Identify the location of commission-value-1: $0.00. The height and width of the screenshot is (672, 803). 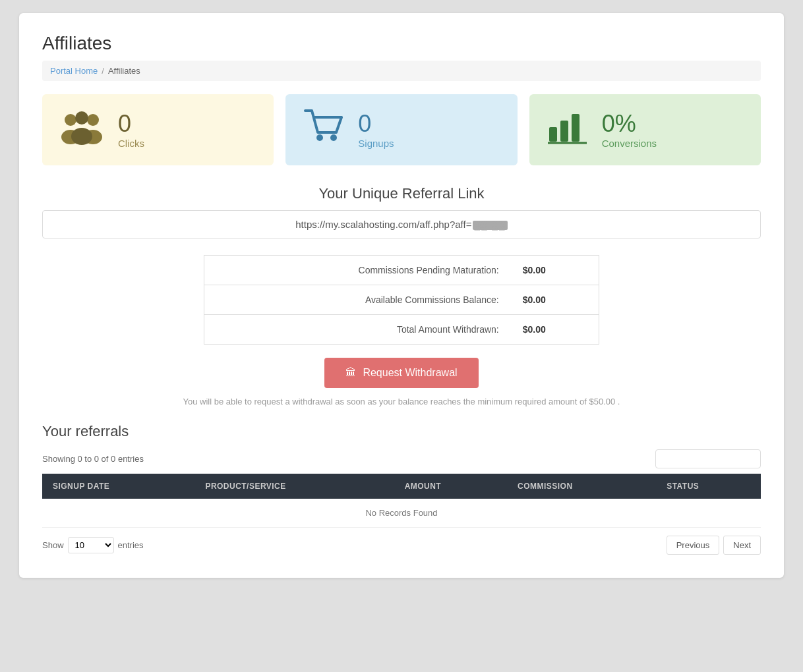
(556, 270).